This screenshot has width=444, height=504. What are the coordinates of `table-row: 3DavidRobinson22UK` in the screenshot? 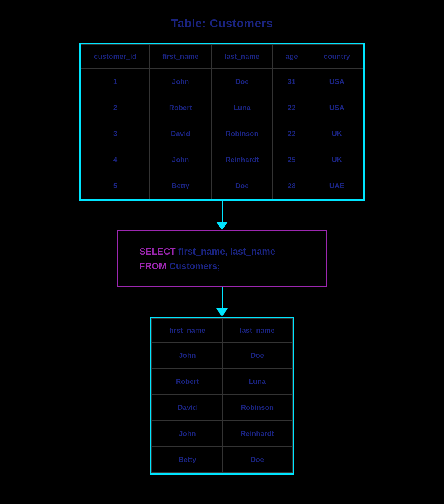 It's located at (222, 134).